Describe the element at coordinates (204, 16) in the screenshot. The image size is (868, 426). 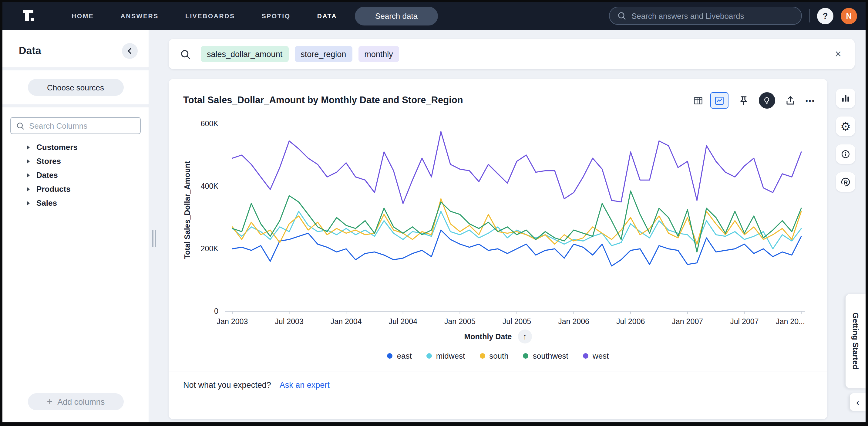
I see `primary-nav: HOME ANSWERS LIVEBOARDS SPOTIQ DATA` at that location.